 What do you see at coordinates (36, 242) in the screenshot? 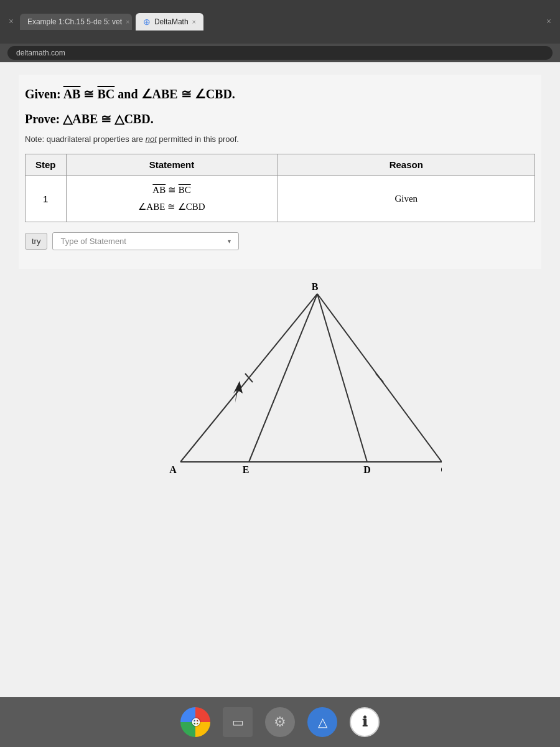
I see `try-button: try` at bounding box center [36, 242].